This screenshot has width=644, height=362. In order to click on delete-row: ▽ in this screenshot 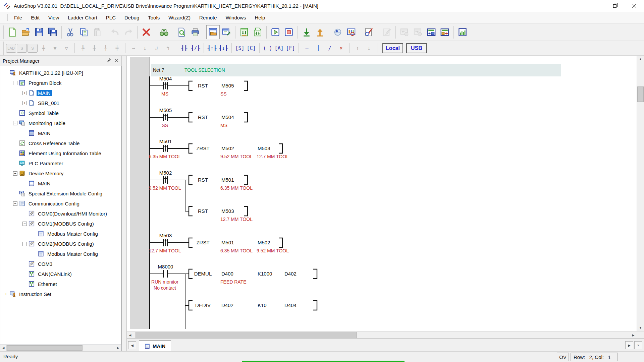, I will do `click(66, 48)`.